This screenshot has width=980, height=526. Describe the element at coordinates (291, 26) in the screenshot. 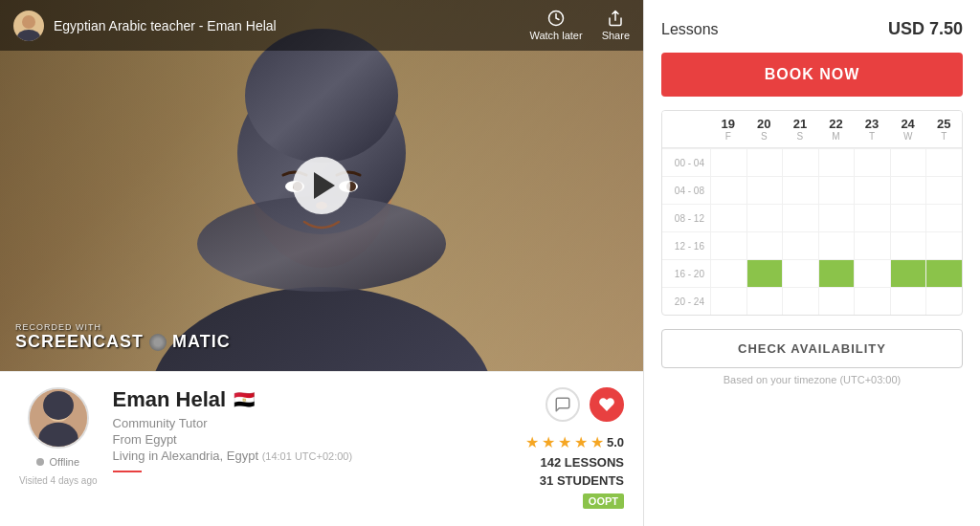

I see `video-title: Egyptian Arabic teacher - Eman Helal` at that location.